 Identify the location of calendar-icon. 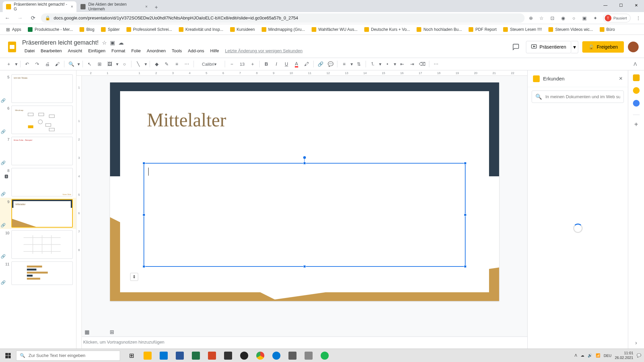
(636, 78).